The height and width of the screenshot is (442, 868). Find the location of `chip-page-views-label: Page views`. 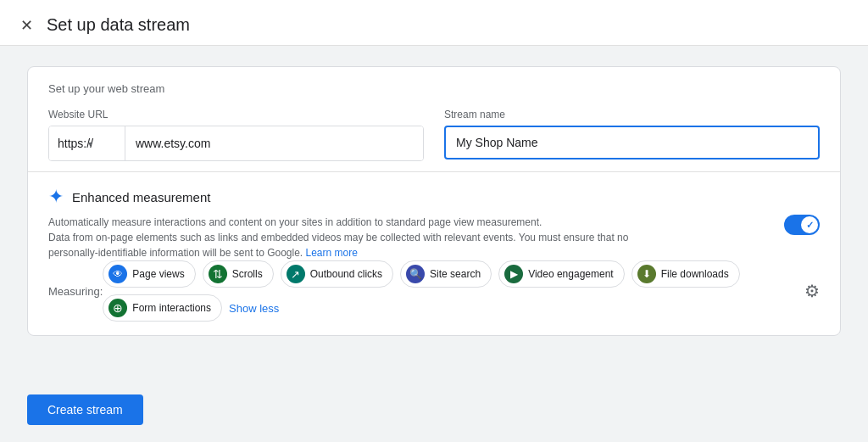

chip-page-views-label: Page views is located at coordinates (158, 274).